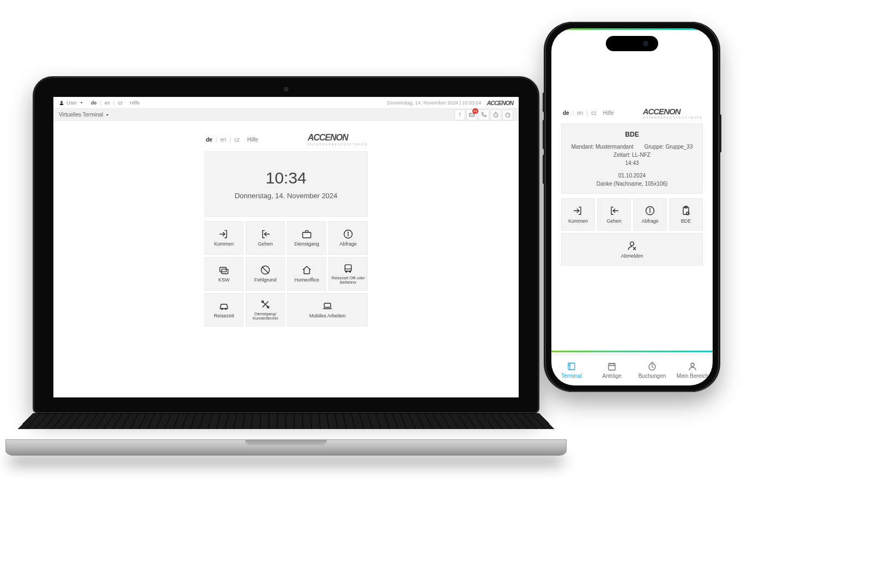 This screenshot has height=588, width=875. What do you see at coordinates (307, 234) in the screenshot?
I see `briefcase-icon` at bounding box center [307, 234].